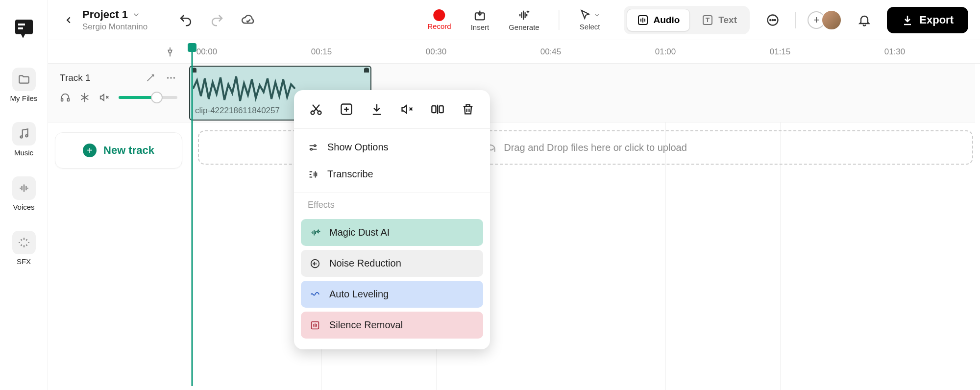 The image size is (980, 390). I want to click on headphones-icon, so click(65, 98).